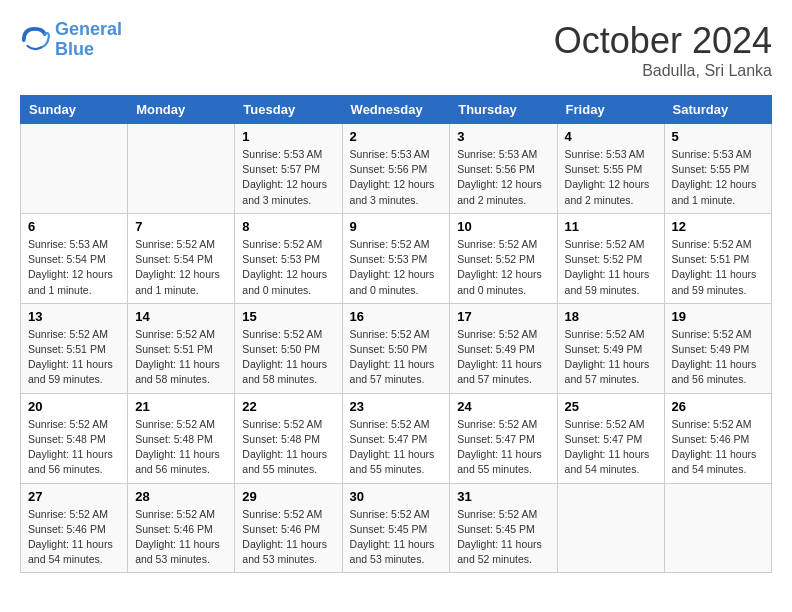 Image resolution: width=792 pixels, height=612 pixels. Describe the element at coordinates (74, 496) in the screenshot. I see `day-number: 27` at that location.